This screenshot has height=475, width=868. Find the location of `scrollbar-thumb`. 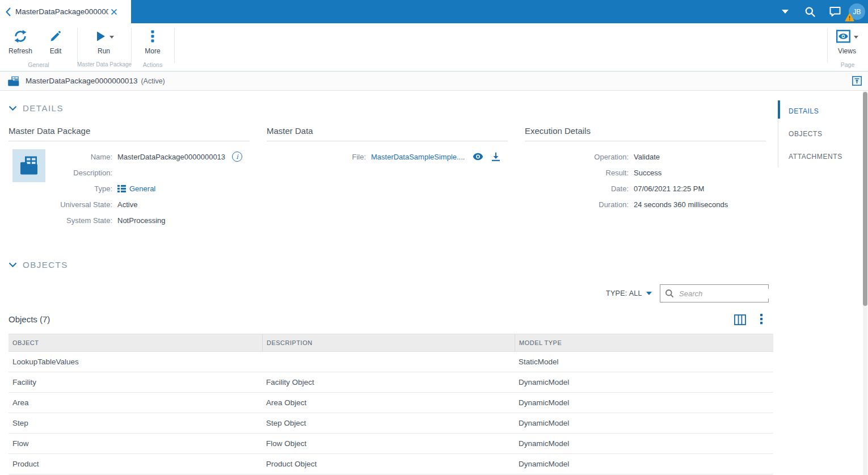

scrollbar-thumb is located at coordinates (865, 199).